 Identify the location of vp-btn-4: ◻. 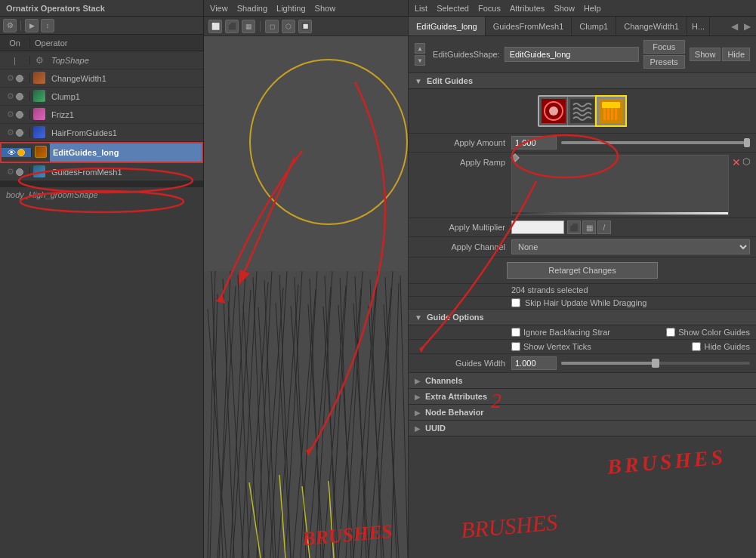
(272, 26).